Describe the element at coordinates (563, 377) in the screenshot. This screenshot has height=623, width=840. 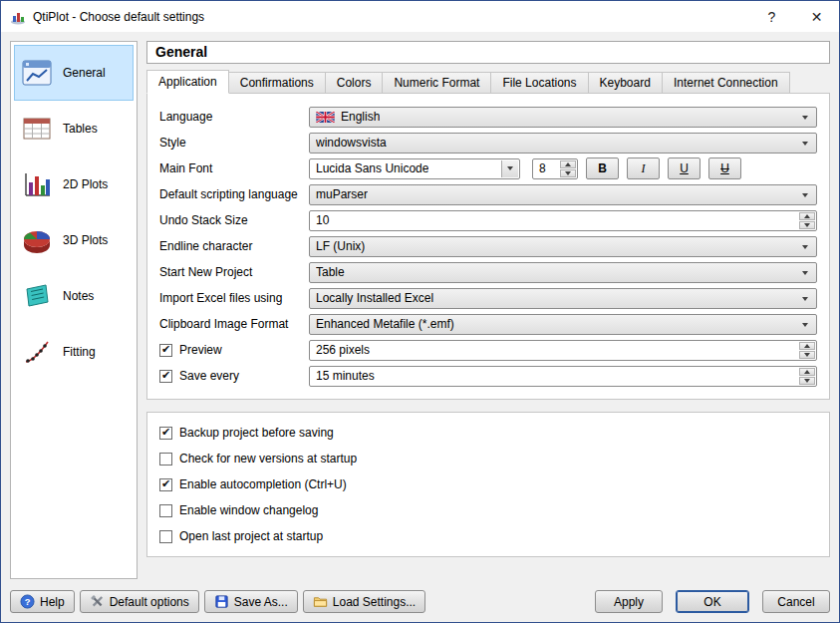
I see `save-interval-spinner: 15 minutes` at that location.